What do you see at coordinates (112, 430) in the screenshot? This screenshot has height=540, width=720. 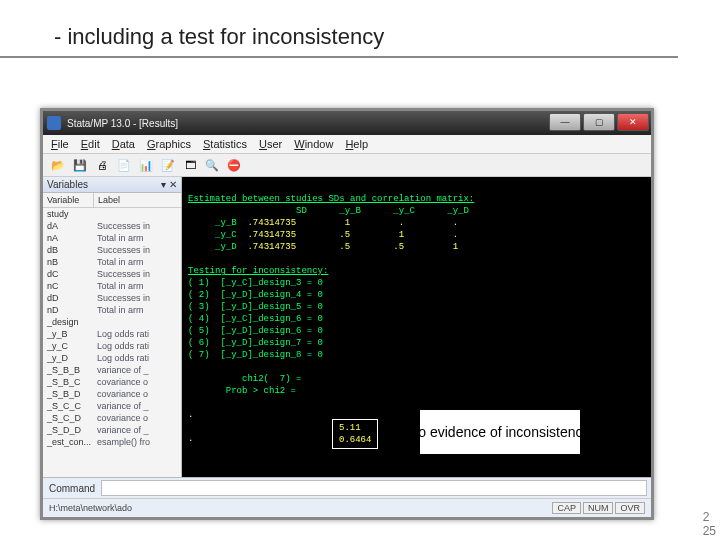 I see `variable-row: _S_D_Dvariance of _` at bounding box center [112, 430].